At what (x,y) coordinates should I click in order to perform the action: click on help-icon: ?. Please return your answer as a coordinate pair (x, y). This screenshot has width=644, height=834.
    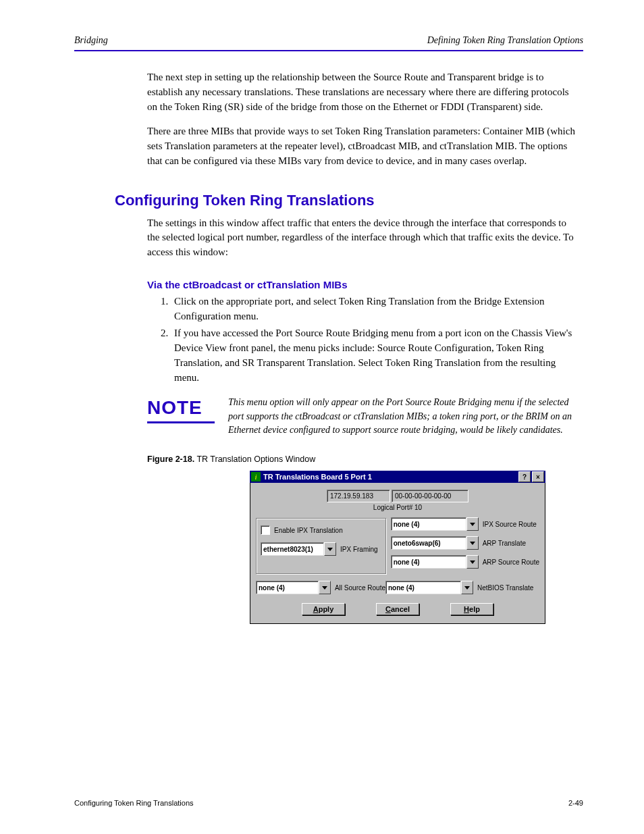
    Looking at the image, I should click on (525, 477).